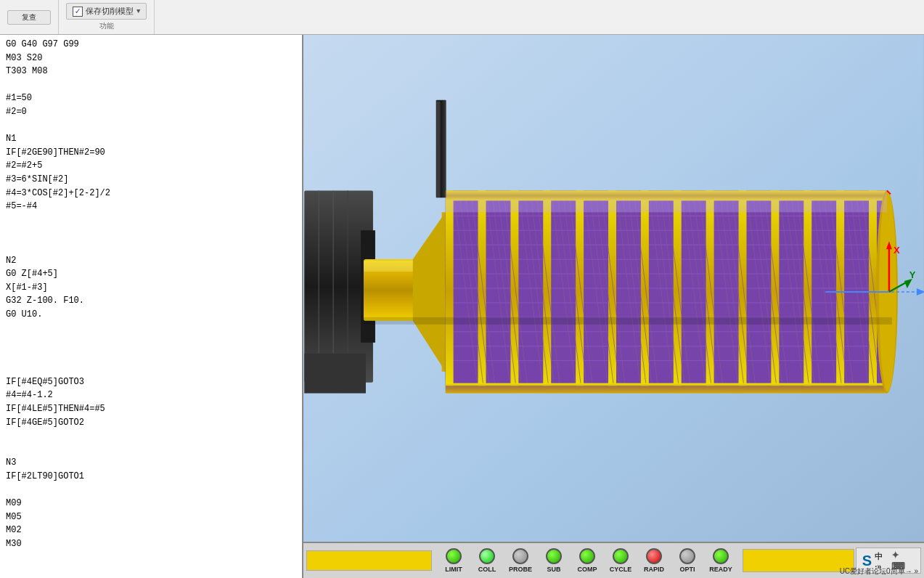 The height and width of the screenshot is (578, 924). What do you see at coordinates (151, 530) in the screenshot?
I see `code-line: M02` at bounding box center [151, 530].